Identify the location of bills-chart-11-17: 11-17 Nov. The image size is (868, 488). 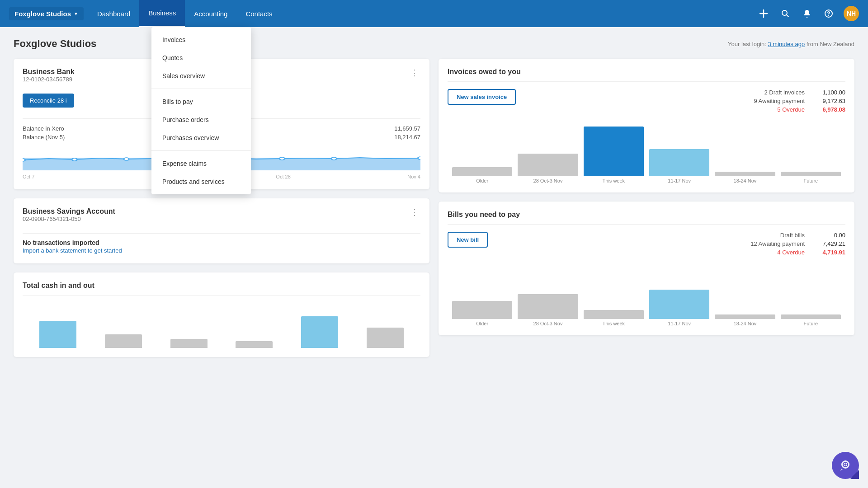
(679, 308).